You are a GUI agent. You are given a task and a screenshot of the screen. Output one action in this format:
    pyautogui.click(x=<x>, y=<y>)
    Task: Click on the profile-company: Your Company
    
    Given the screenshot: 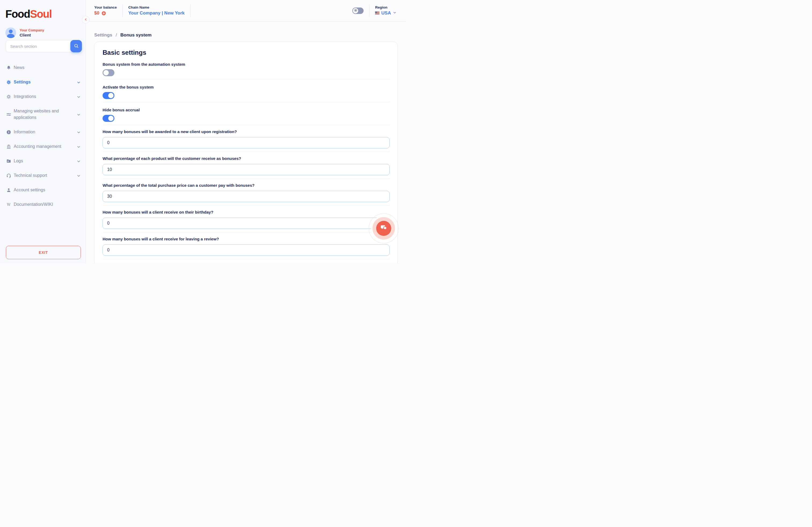 What is the action you would take?
    pyautogui.click(x=32, y=30)
    